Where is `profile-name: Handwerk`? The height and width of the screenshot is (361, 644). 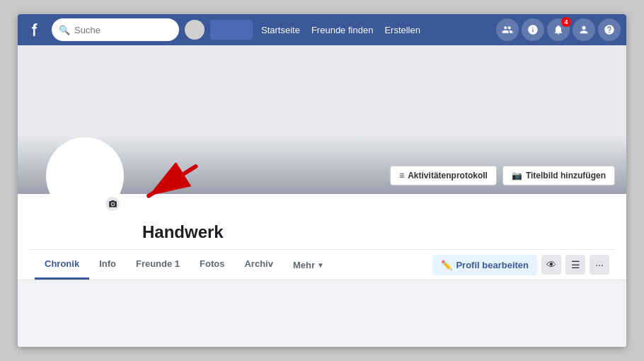
profile-name: Handwerk is located at coordinates (183, 232).